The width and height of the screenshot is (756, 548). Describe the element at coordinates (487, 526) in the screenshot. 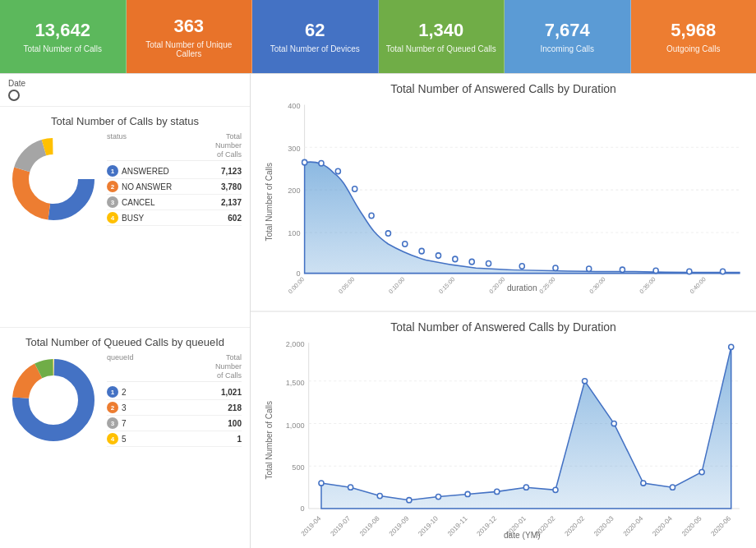

I see `svg-text: 2019-12` at that location.